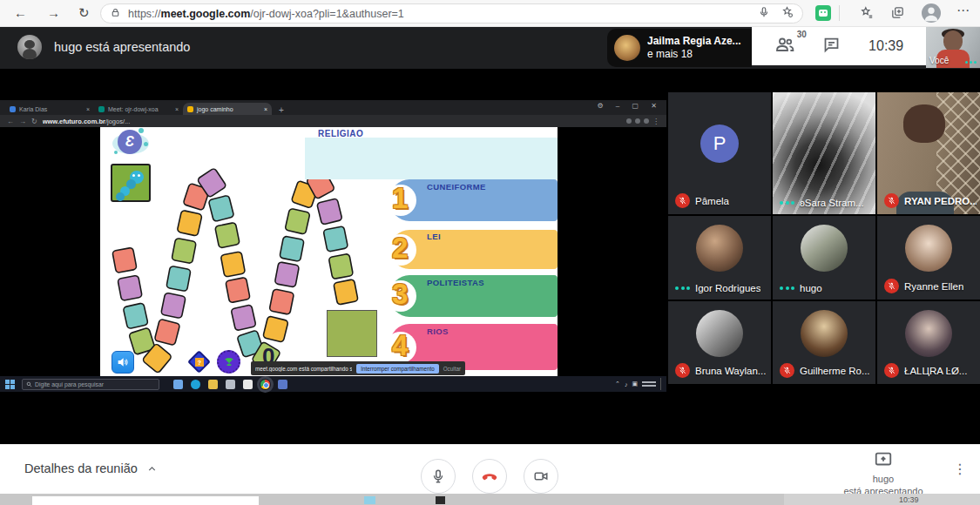  Describe the element at coordinates (683, 288) in the screenshot. I see `speaking-indicator` at that location.